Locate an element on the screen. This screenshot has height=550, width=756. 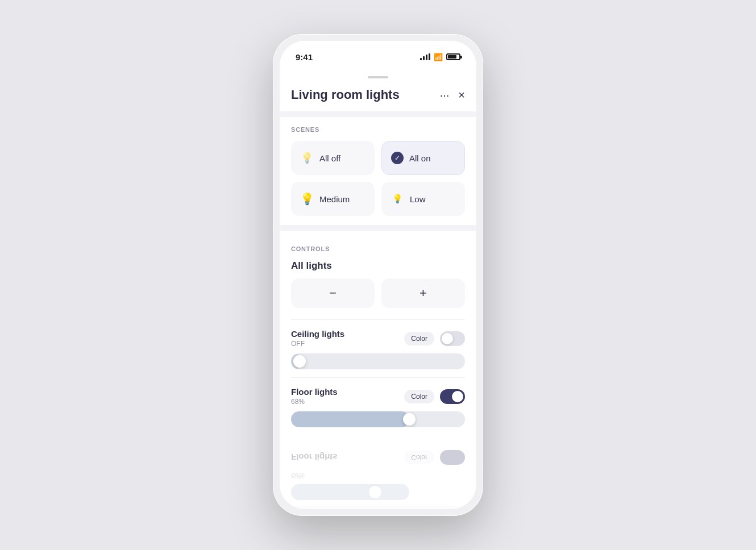
ceiling-toggle is located at coordinates (452, 339).